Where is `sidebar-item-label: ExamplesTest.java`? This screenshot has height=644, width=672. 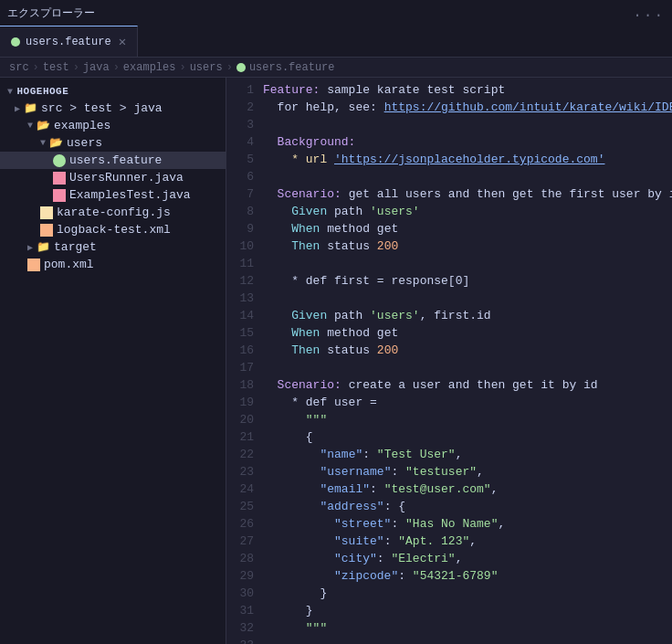
sidebar-item-label: ExamplesTest.java is located at coordinates (130, 195).